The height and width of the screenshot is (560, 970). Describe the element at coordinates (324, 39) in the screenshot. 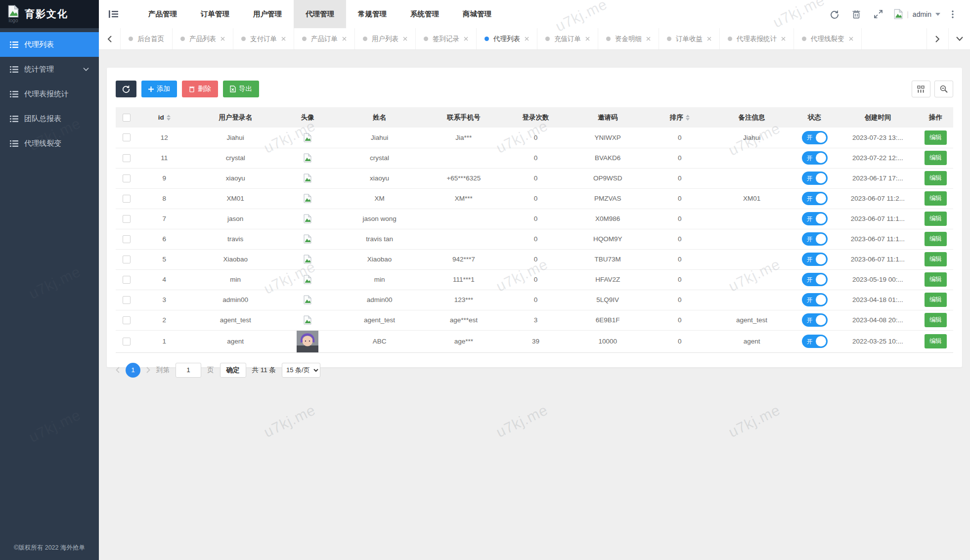

I see `tab: 产品订单` at that location.